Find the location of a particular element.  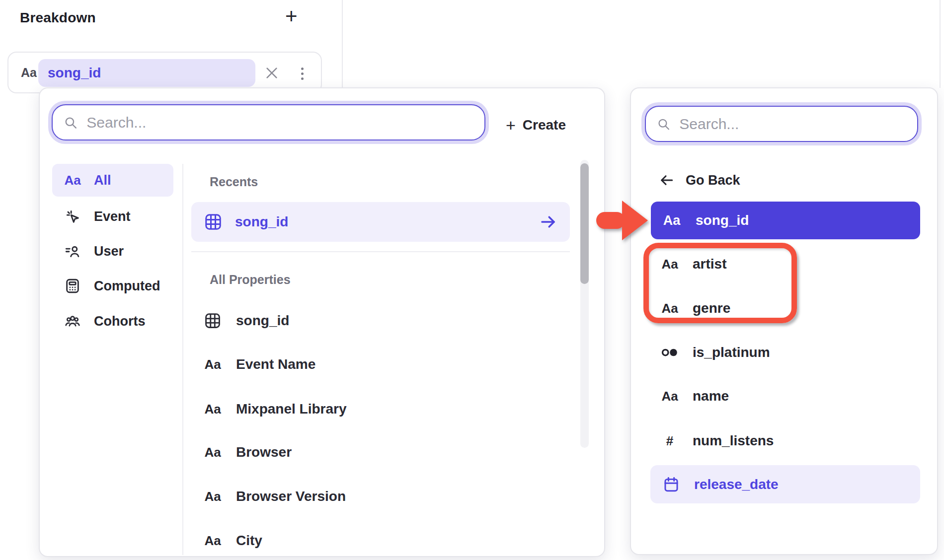

drilldown-arrow-icon is located at coordinates (548, 222).